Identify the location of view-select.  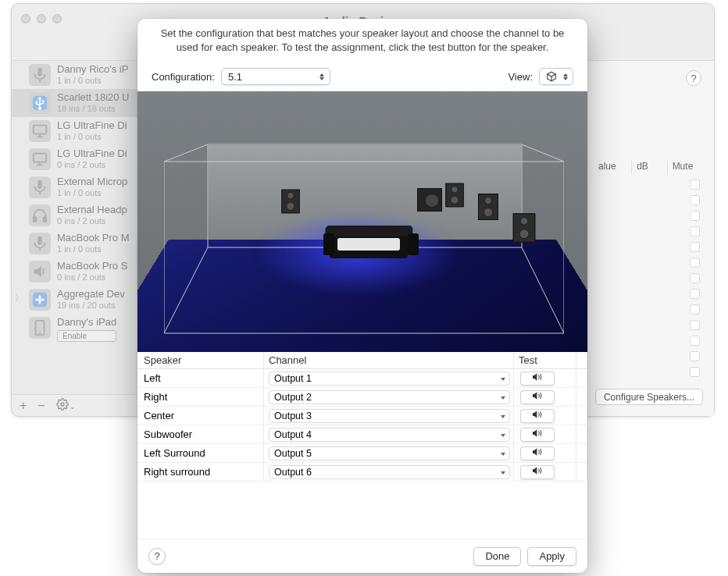
(556, 76).